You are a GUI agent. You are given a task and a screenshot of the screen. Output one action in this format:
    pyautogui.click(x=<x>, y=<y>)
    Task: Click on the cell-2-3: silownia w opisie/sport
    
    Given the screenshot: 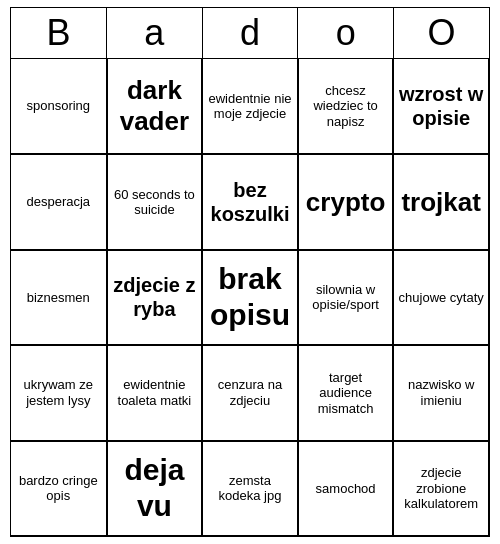 What is the action you would take?
    pyautogui.click(x=346, y=298)
    